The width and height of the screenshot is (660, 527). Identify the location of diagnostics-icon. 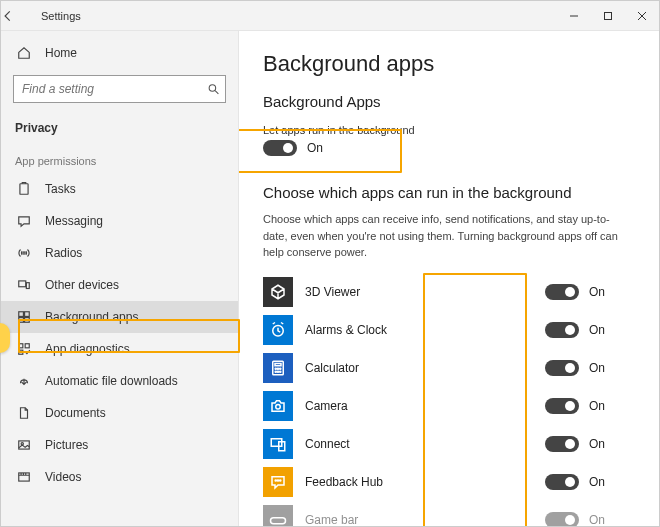
(24, 349).